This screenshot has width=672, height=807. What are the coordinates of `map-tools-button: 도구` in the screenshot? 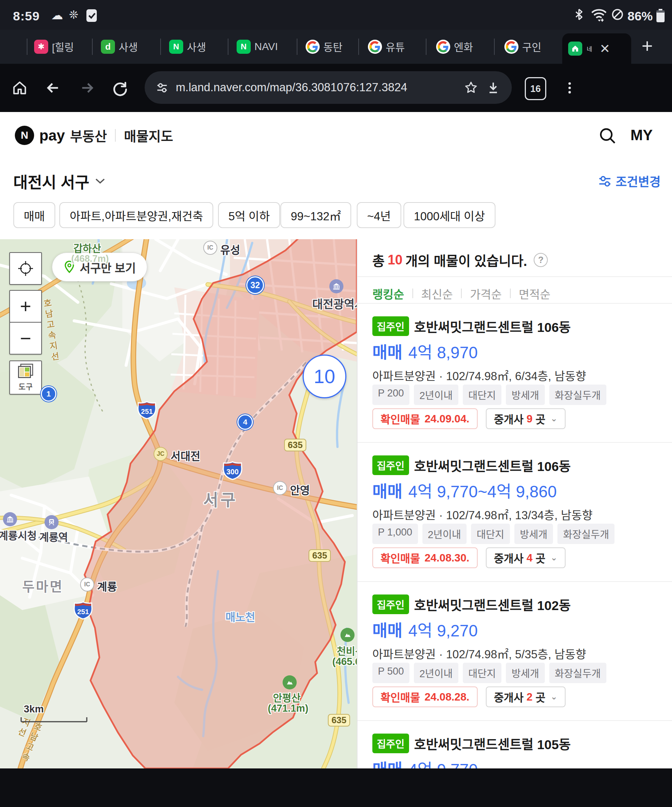 It's located at (25, 377).